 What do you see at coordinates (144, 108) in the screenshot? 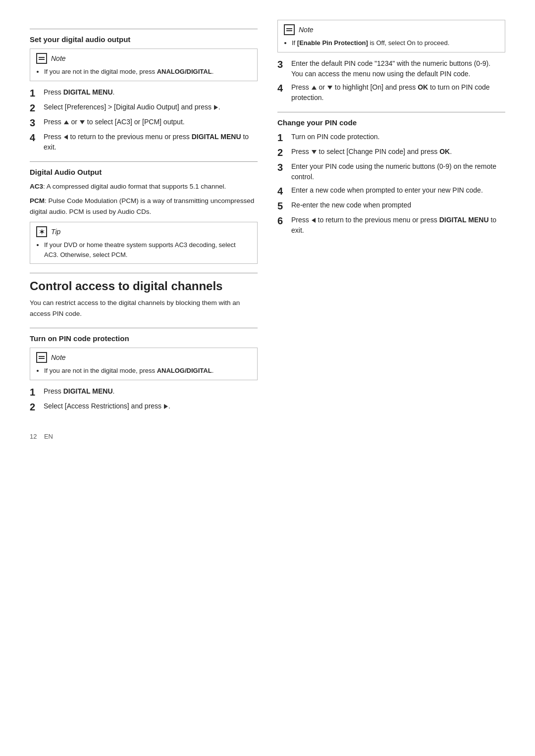
I see `step1-2: 2 Select [Preferences] > [Digital Audio …` at bounding box center [144, 108].